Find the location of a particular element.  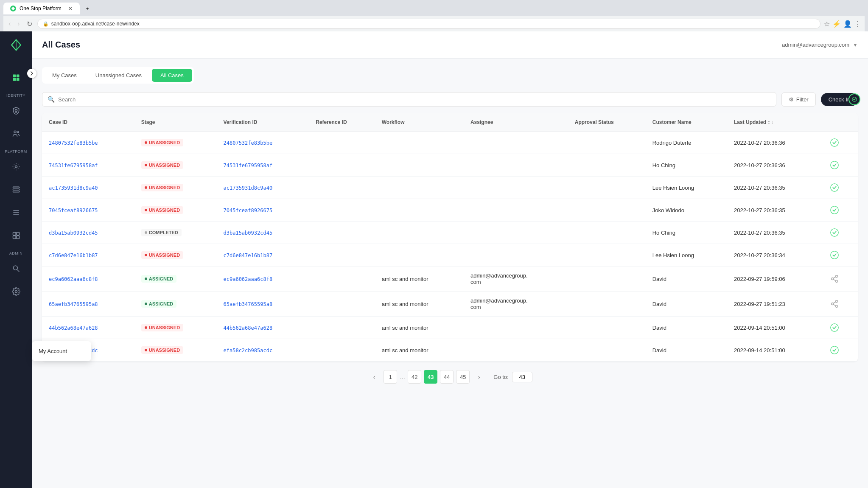

cell-reference-id is located at coordinates (342, 233).